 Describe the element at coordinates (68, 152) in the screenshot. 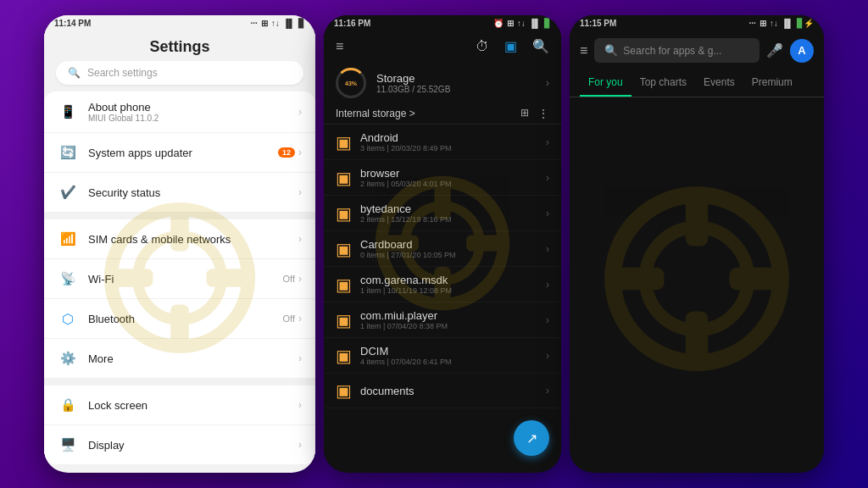

I see `system-apps-icon: 🔄` at that location.